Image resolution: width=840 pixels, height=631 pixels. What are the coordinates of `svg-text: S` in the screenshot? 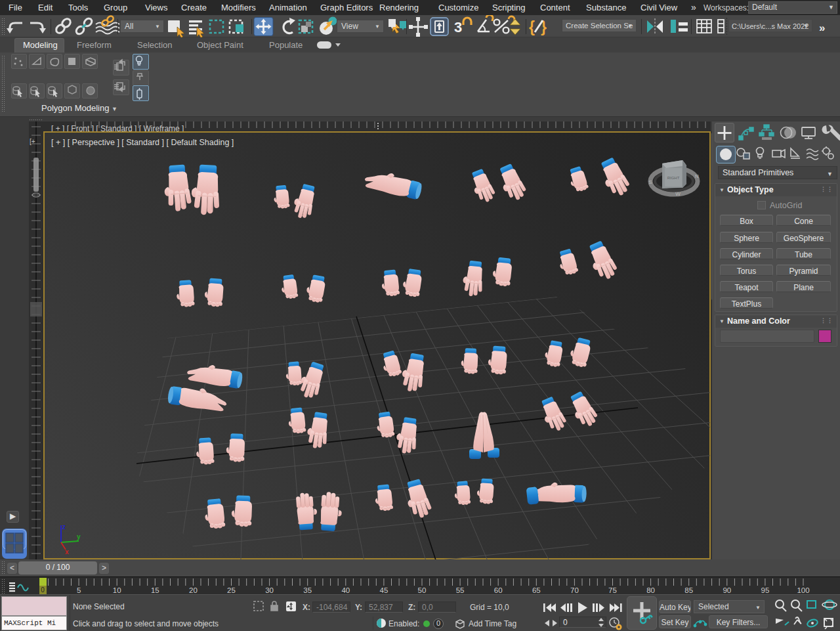 It's located at (650, 183).